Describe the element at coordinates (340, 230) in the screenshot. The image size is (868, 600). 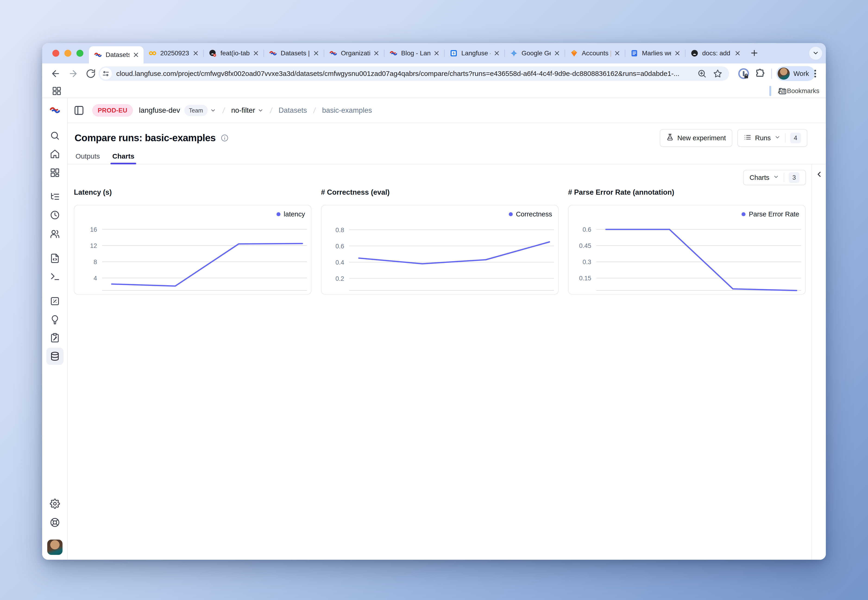
I see `y-axis-tick: 0.8` at that location.